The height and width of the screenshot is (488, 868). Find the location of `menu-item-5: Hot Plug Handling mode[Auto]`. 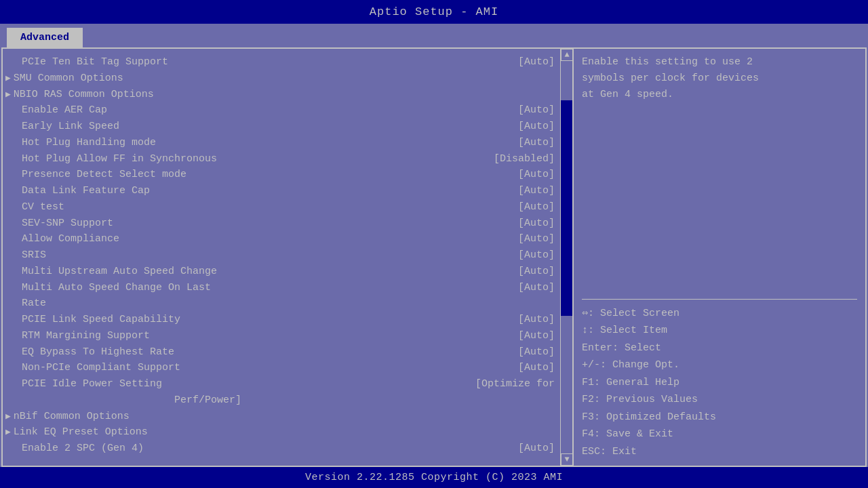

menu-item-5: Hot Plug Handling mode[Auto] is located at coordinates (281, 143).